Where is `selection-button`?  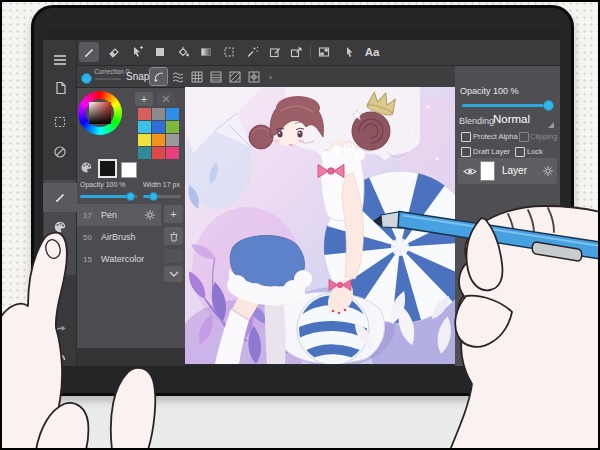 selection-button is located at coordinates (60, 122).